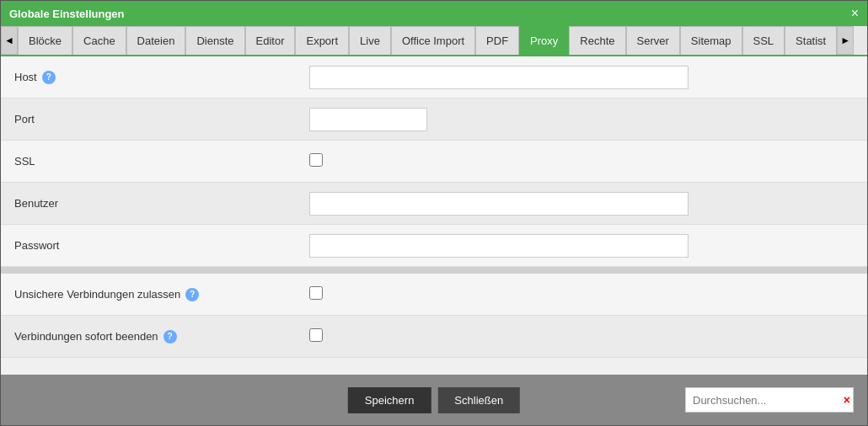  Describe the element at coordinates (46, 40) in the screenshot. I see `tab-blöcke: Blöcke` at that location.